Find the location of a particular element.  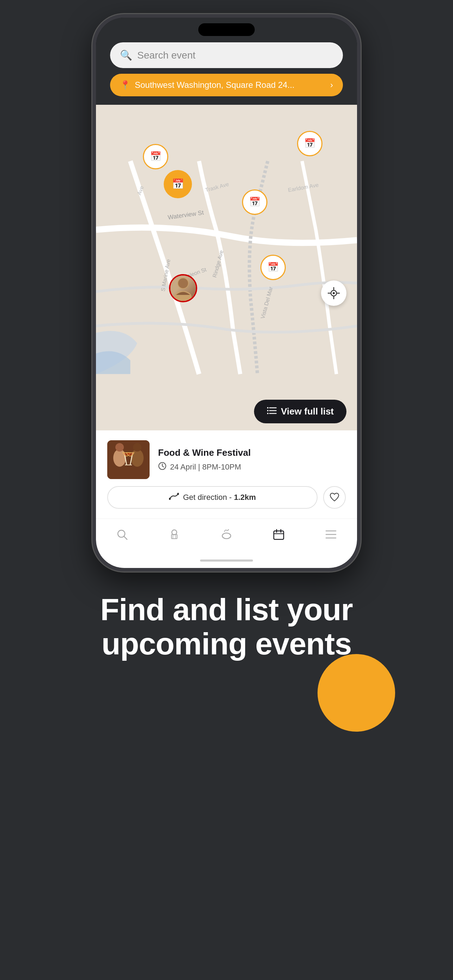

bottom-text-section: Find and list your upcoming events is located at coordinates (226, 627).